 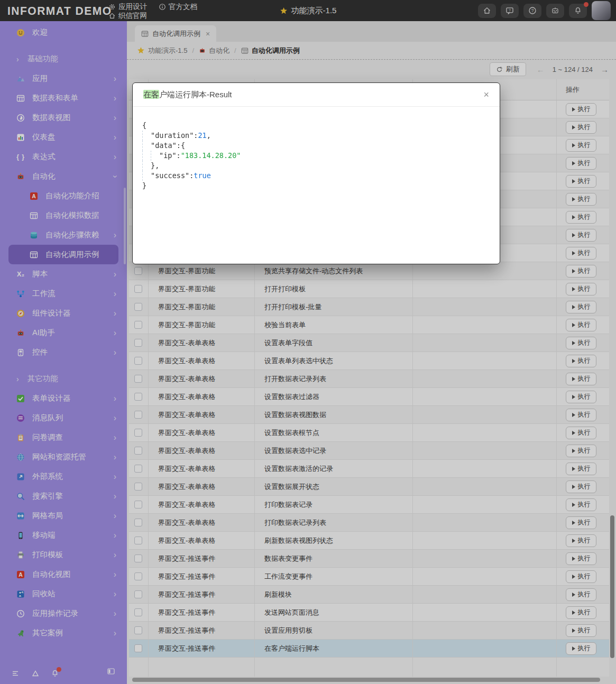 I want to click on code-token: "duration", so click(x=172, y=135).